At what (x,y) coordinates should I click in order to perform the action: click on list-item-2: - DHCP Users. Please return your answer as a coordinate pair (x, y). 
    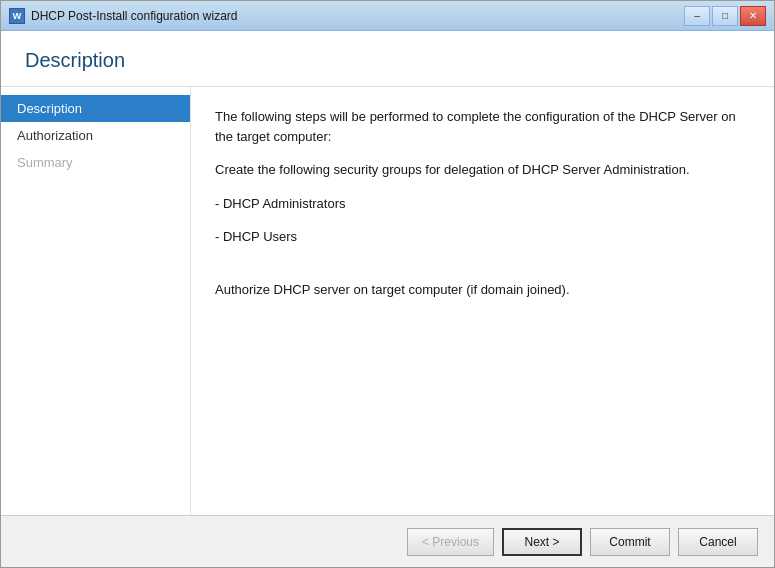
    Looking at the image, I should click on (482, 237).